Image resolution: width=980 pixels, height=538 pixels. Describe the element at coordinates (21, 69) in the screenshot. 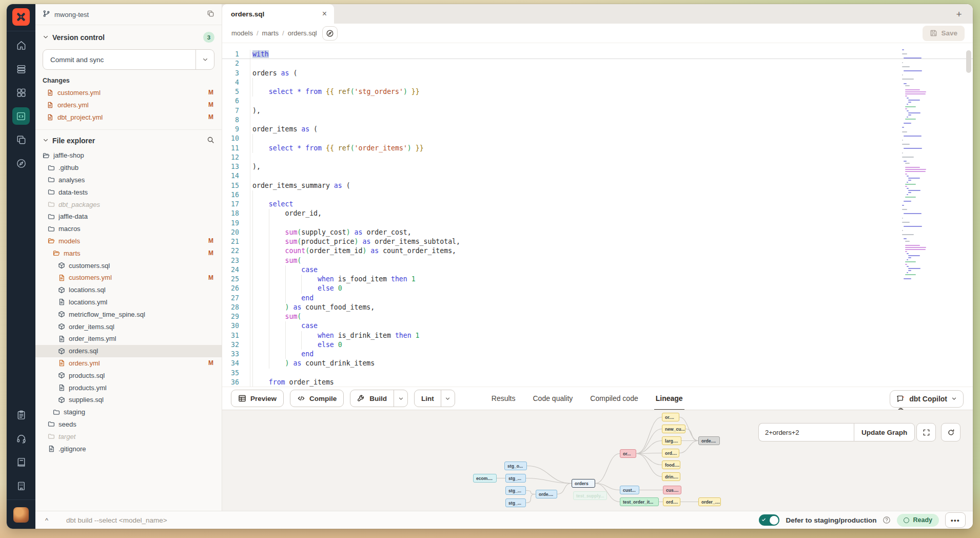

I see `rail-deploy-stack-icon` at that location.